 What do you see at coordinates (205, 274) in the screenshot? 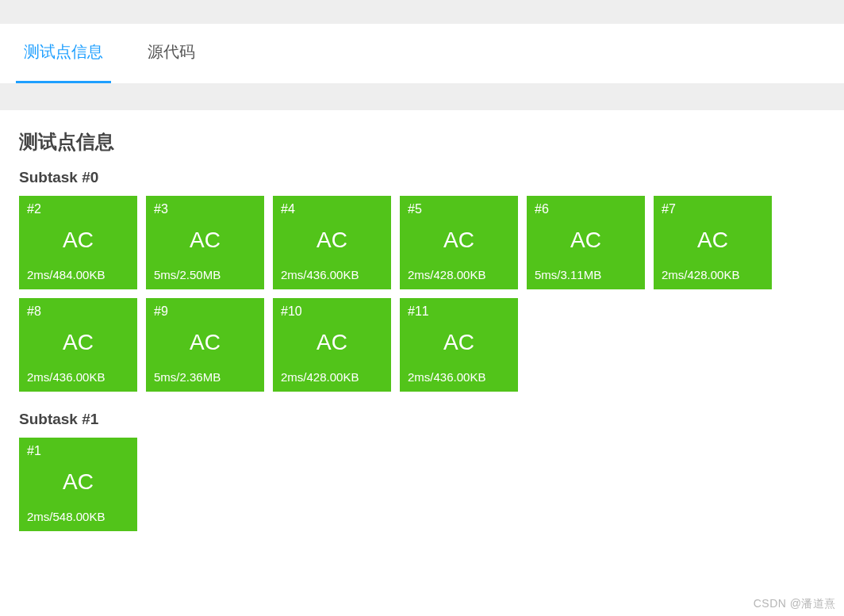
I see `testpoint-stats: 5ms/2.50MB` at bounding box center [205, 274].